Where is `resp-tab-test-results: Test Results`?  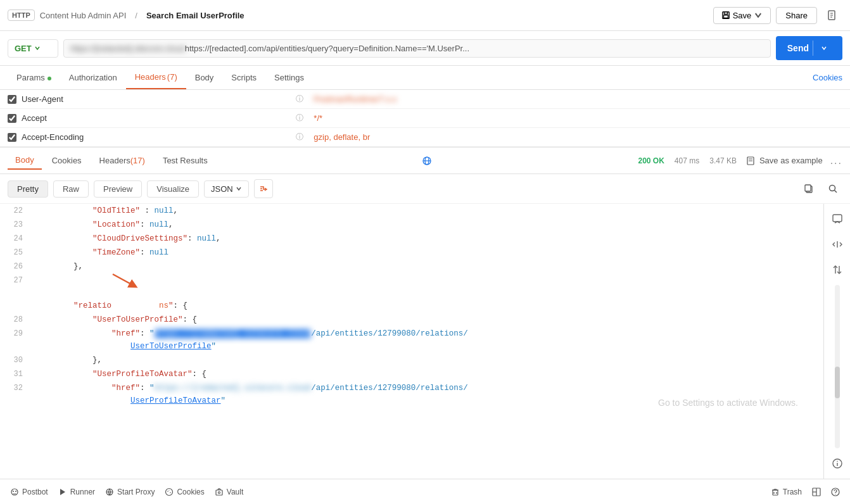
resp-tab-test-results: Test Results is located at coordinates (185, 161).